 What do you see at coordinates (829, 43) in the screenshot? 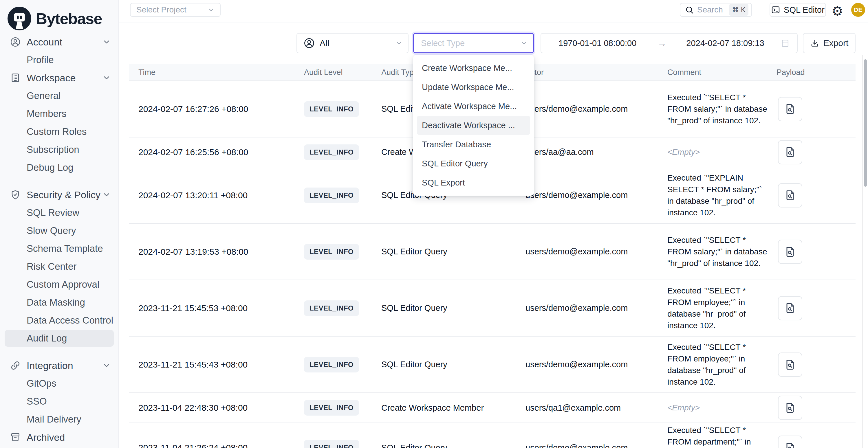
I see `export-button: Export` at bounding box center [829, 43].